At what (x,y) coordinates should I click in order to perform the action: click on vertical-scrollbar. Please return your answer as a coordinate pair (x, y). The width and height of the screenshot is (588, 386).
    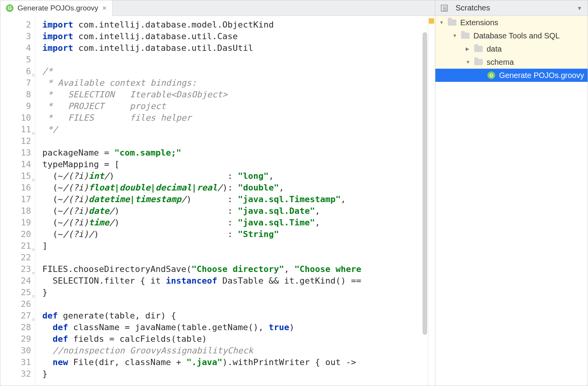
    Looking at the image, I should click on (425, 183).